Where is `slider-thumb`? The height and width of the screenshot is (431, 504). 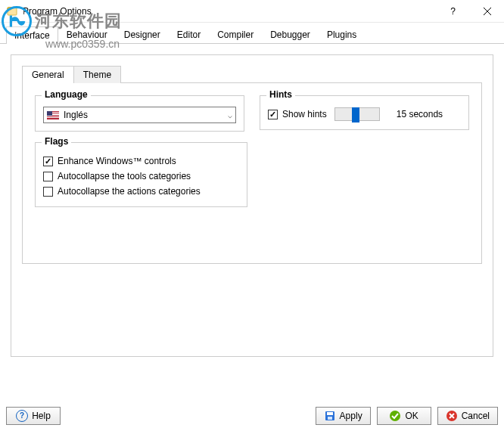 slider-thumb is located at coordinates (356, 115).